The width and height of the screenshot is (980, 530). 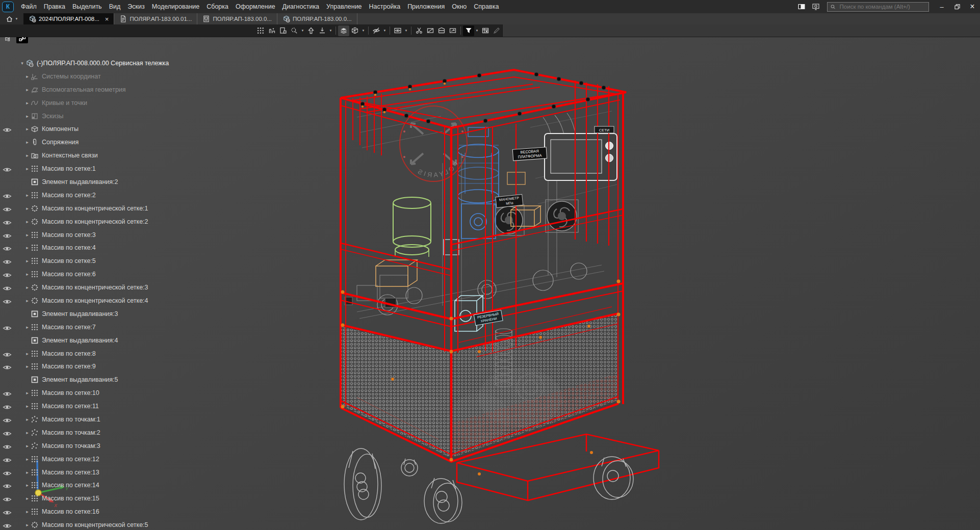 I want to click on app-logo-icon: К, so click(x=8, y=7).